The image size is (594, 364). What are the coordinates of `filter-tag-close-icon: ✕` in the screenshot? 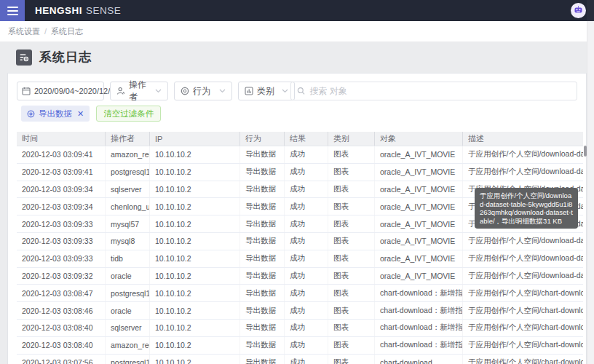 It's located at (80, 114).